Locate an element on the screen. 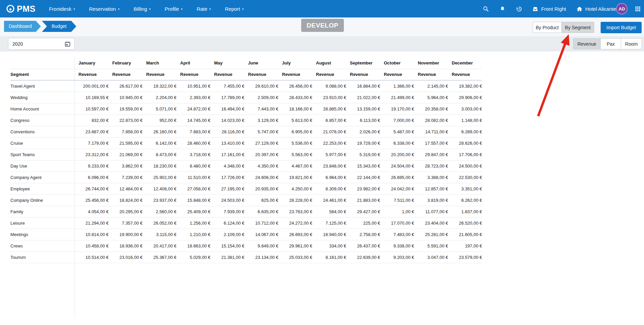 The image size is (644, 325). breadcrumb: Dashboard Budget is located at coordinates (40, 26).